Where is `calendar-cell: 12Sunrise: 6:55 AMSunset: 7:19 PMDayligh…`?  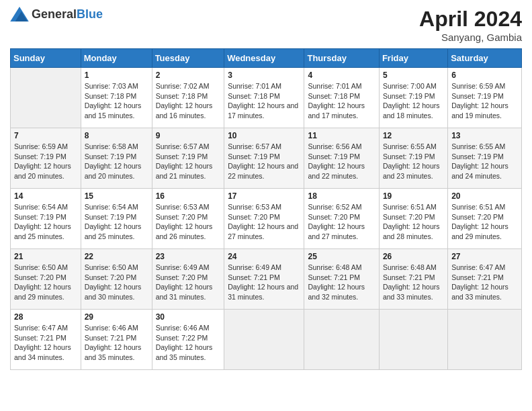 calendar-cell: 12Sunrise: 6:55 AMSunset: 7:19 PMDayligh… is located at coordinates (413, 158).